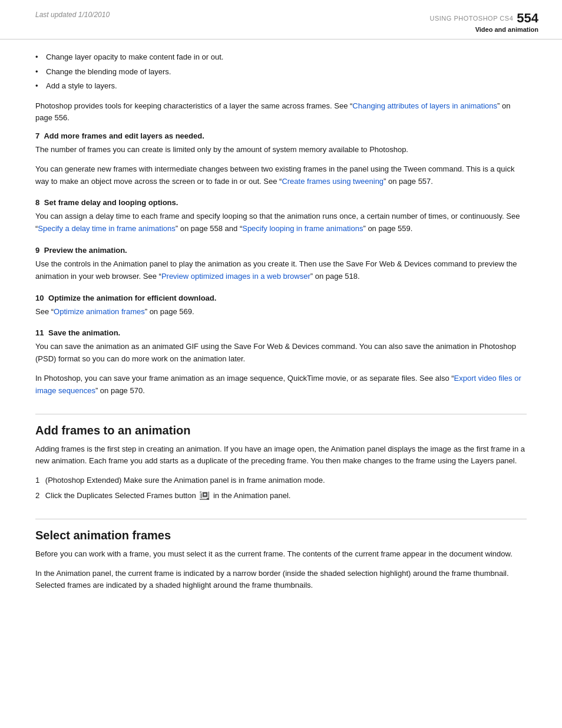 The image size is (562, 728). Describe the element at coordinates (281, 250) in the screenshot. I see `section-9-heading: 9 Preview the animation.` at that location.